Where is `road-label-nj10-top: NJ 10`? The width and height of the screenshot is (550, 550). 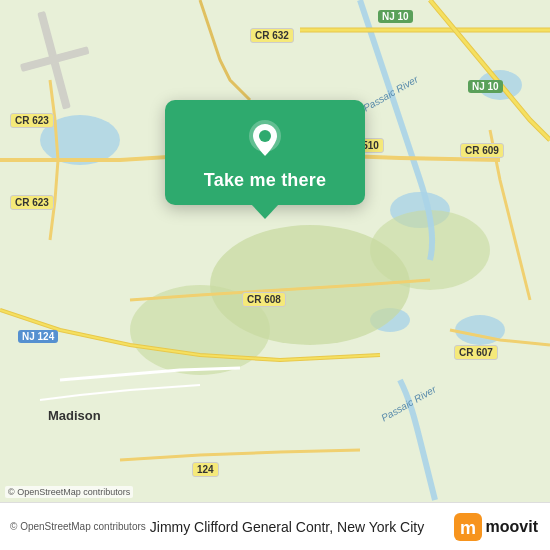
road-label-nj10-top: NJ 10 is located at coordinates (396, 16).